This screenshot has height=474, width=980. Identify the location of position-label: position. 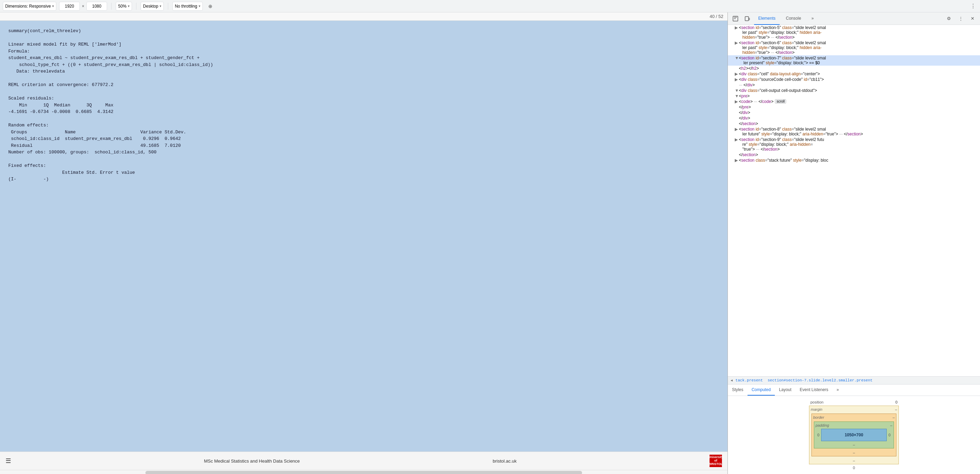
(817, 402).